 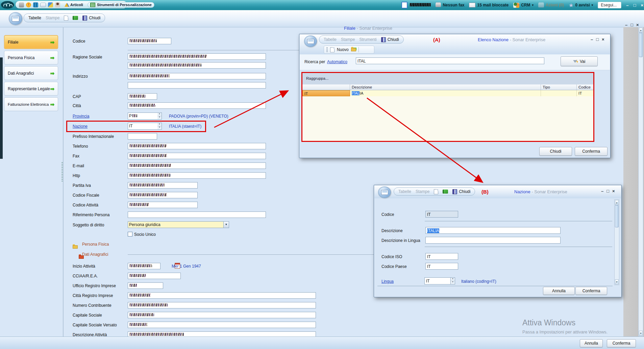 I want to click on sidebar-item-fatturazione-elettronica: Fatturazione Elettronica ⇒, so click(x=31, y=104).